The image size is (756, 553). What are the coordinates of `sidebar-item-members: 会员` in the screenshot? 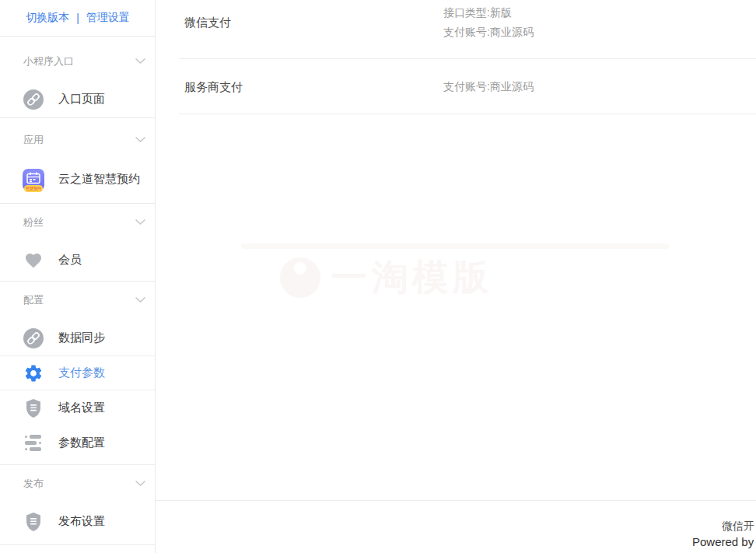 It's located at (78, 260).